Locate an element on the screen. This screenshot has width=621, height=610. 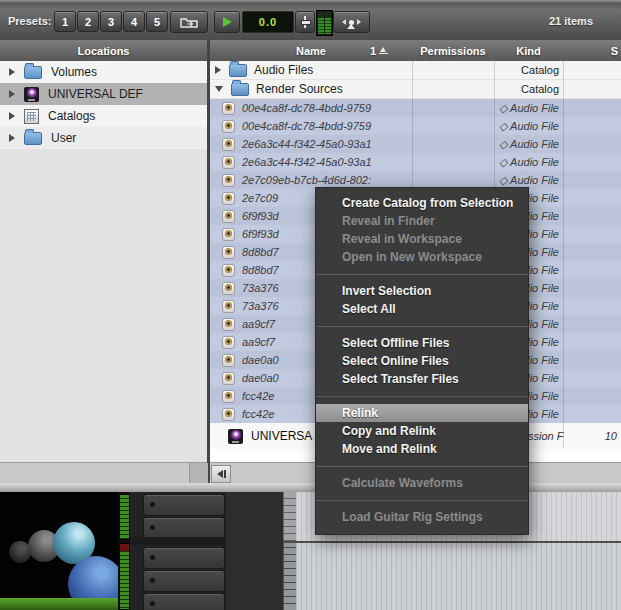
volume-fader-button is located at coordinates (305, 22).